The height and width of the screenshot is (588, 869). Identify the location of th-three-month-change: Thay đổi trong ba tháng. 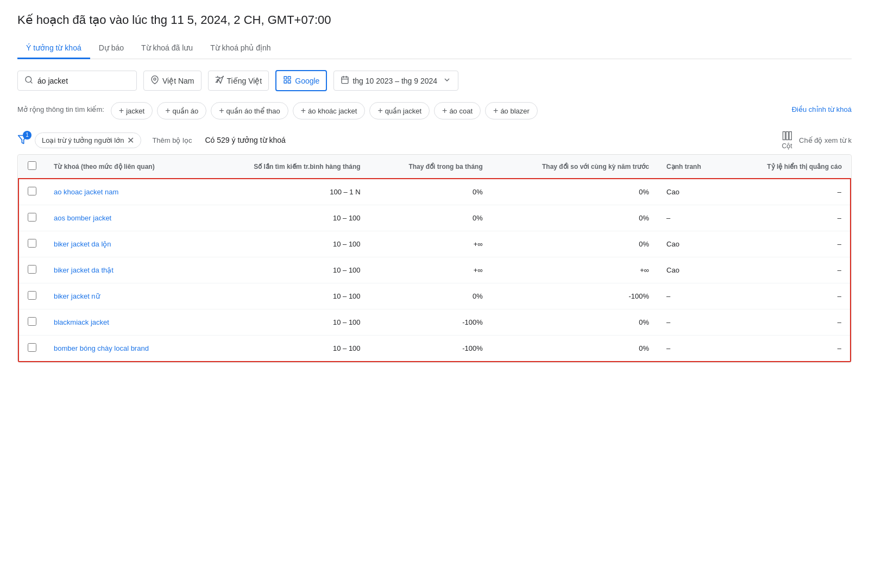
(430, 167).